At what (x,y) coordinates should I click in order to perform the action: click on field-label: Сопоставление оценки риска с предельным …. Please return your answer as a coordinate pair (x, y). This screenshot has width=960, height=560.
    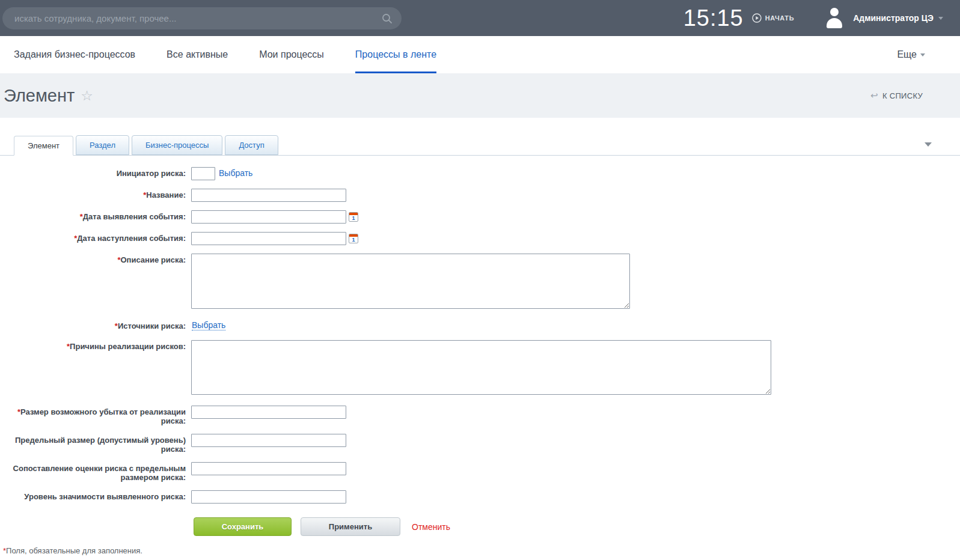
    Looking at the image, I should click on (96, 472).